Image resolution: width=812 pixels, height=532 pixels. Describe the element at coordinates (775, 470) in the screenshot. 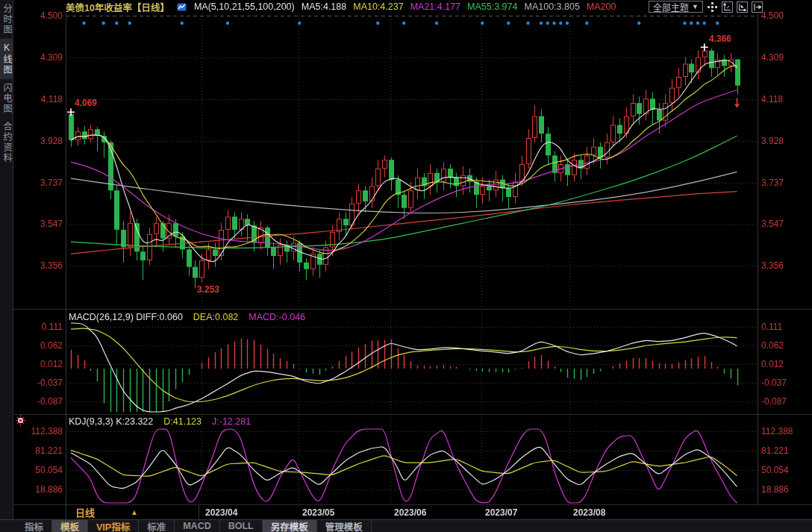

I see `kdj-axis-label-right: 50.054` at that location.